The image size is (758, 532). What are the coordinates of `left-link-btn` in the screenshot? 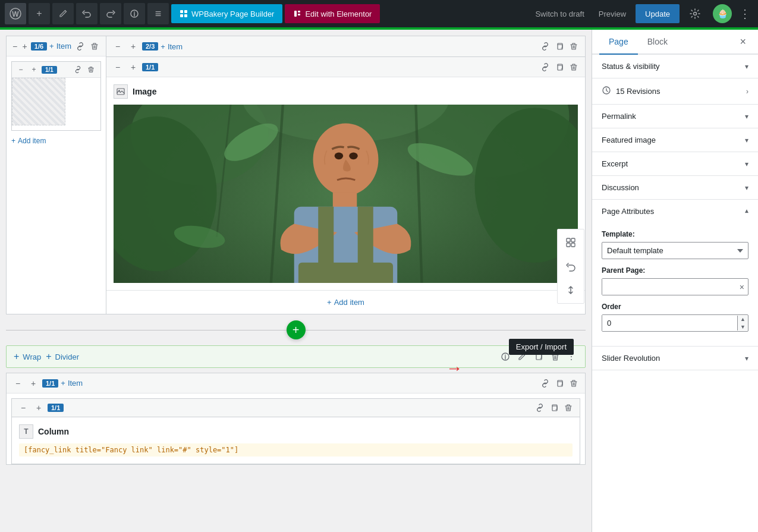 It's located at (80, 46).